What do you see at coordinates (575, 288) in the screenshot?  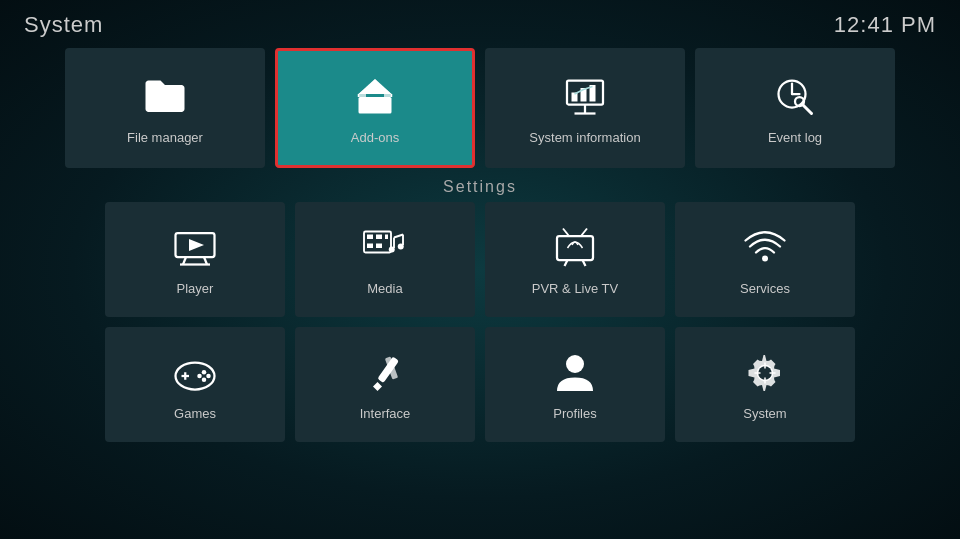 I see `tile-pvr-live-tv-label: PVR & Live TV` at bounding box center [575, 288].